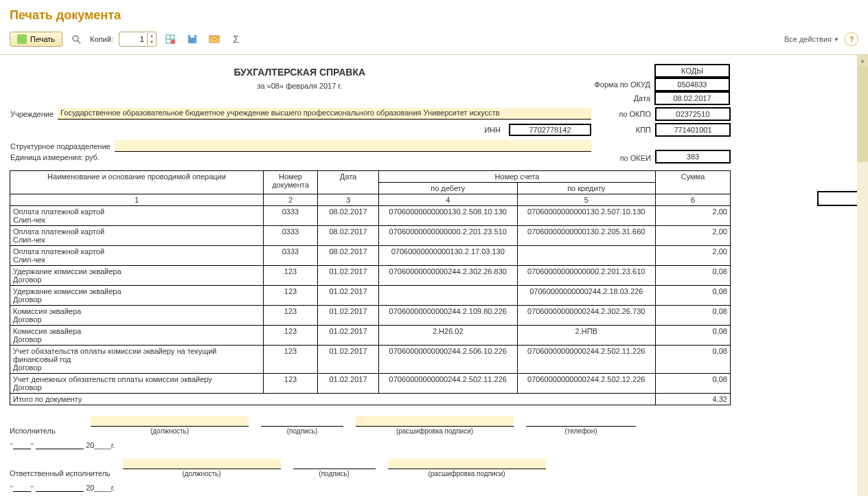 This screenshot has height=496, width=868. Describe the element at coordinates (586, 316) in the screenshot. I see `cell-credit: 07060000000000244.2.302.26.730` at that location.